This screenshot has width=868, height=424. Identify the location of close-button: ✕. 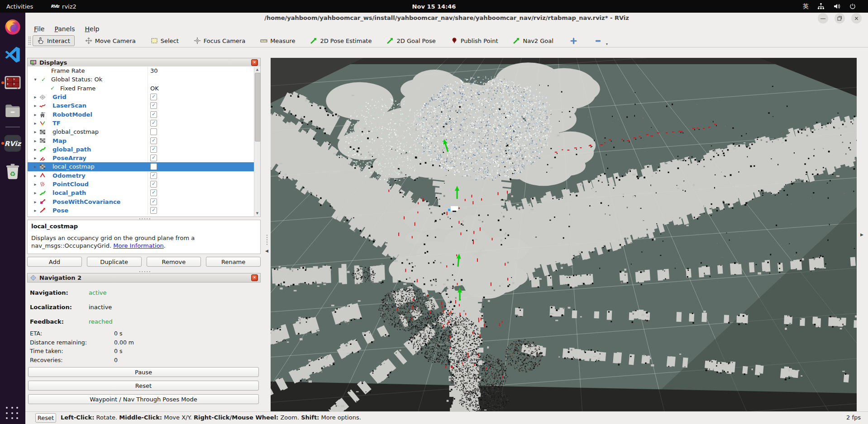
(856, 18).